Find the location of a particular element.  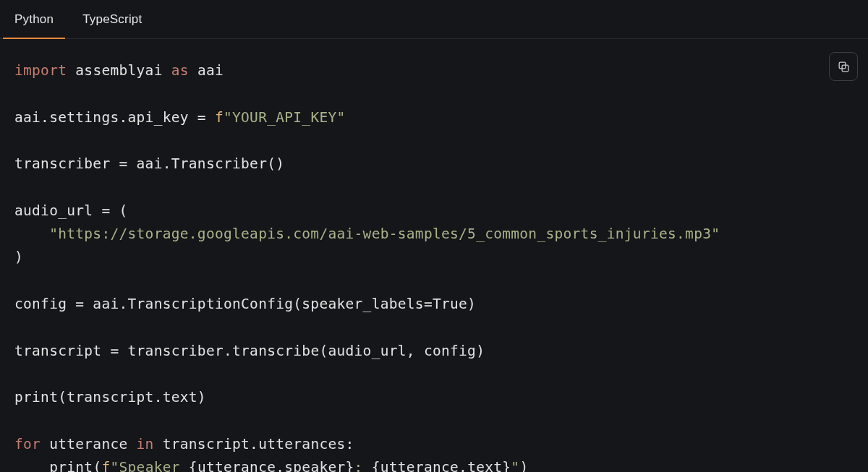

code-text: aai.Transcriber() is located at coordinates (207, 163).